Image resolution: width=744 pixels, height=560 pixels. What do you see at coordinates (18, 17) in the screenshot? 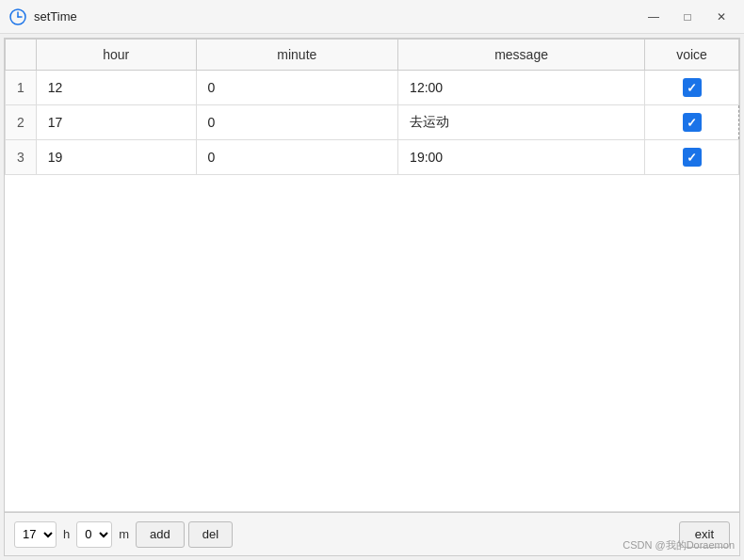
I see `app-icon` at bounding box center [18, 17].